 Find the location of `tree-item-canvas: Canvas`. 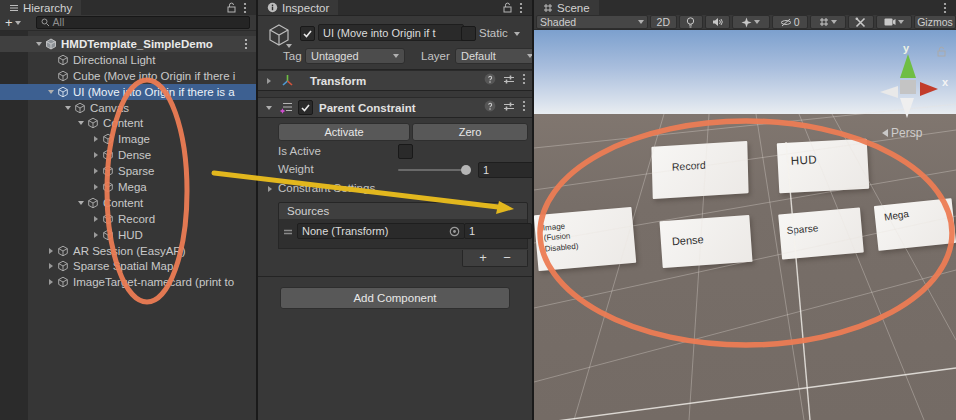

tree-item-canvas: Canvas is located at coordinates (128, 108).